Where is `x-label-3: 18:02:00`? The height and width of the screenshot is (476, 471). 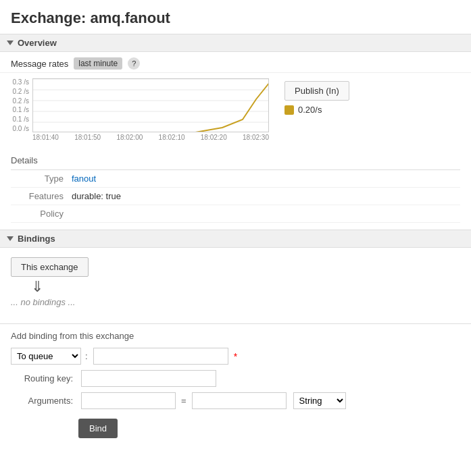 x-label-3: 18:02:00 is located at coordinates (130, 138).